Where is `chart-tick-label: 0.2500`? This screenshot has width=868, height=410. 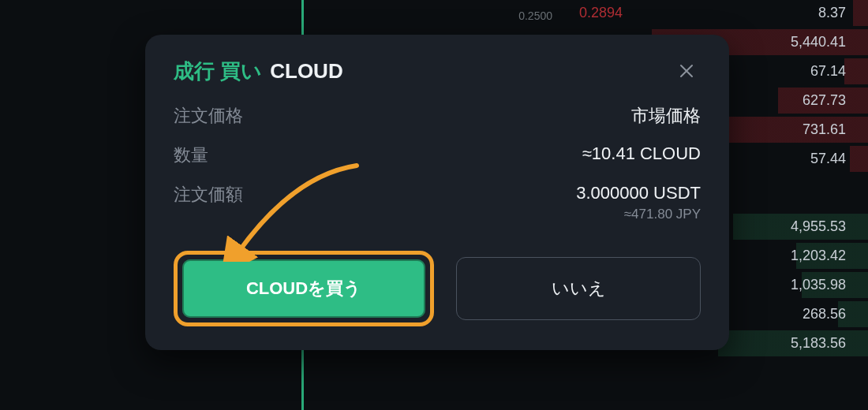
chart-tick-label: 0.2500 is located at coordinates (535, 16).